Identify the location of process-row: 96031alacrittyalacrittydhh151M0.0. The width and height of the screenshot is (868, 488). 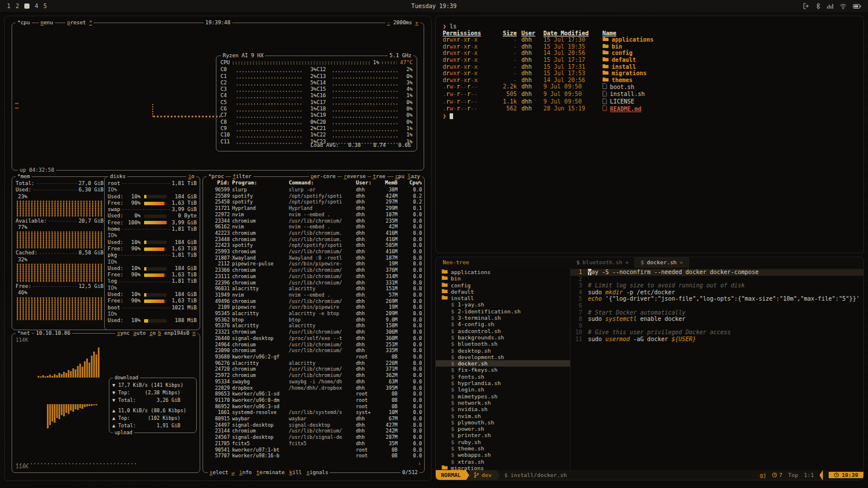
(314, 289).